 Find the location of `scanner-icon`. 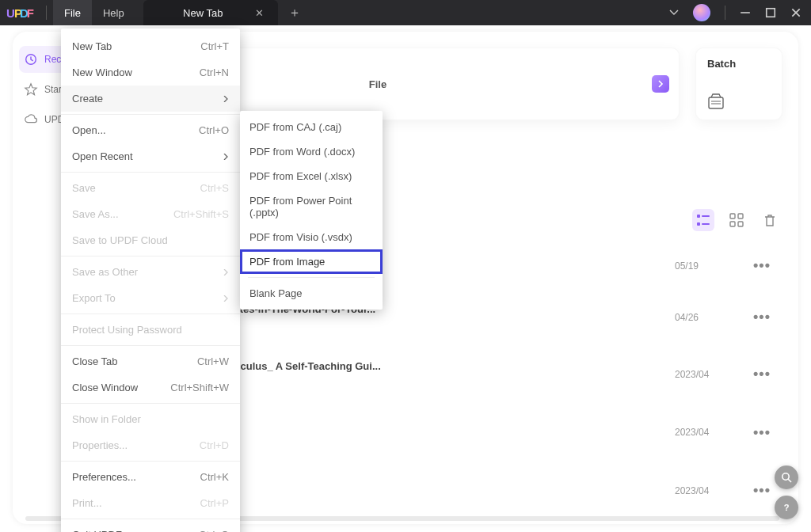

scanner-icon is located at coordinates (716, 101).